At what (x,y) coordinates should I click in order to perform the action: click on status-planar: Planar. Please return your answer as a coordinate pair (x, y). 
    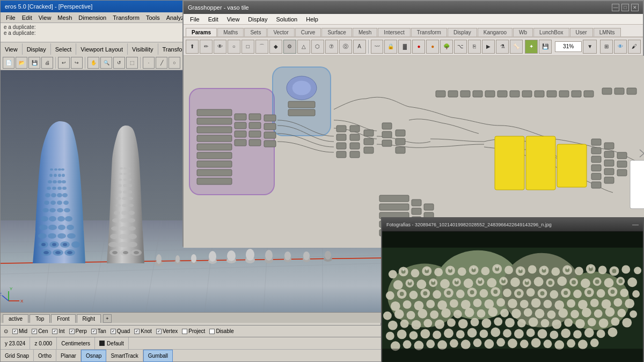
    Looking at the image, I should click on (69, 356).